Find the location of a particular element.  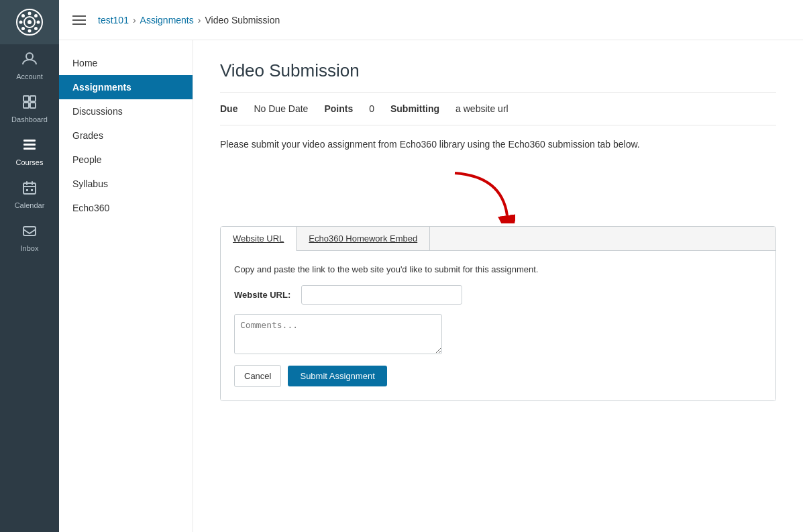

dashboard-icon is located at coordinates (30, 103).